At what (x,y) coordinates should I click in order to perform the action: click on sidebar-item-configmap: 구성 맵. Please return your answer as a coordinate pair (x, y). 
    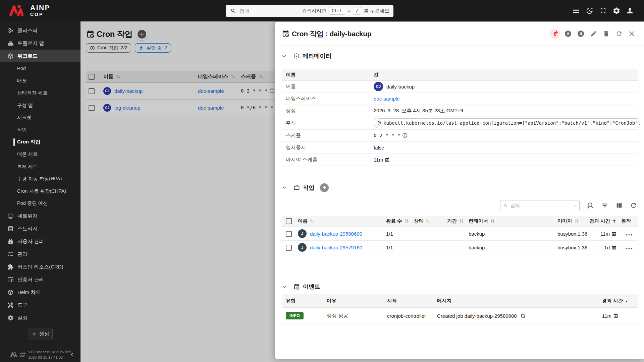
    Looking at the image, I should click on (40, 105).